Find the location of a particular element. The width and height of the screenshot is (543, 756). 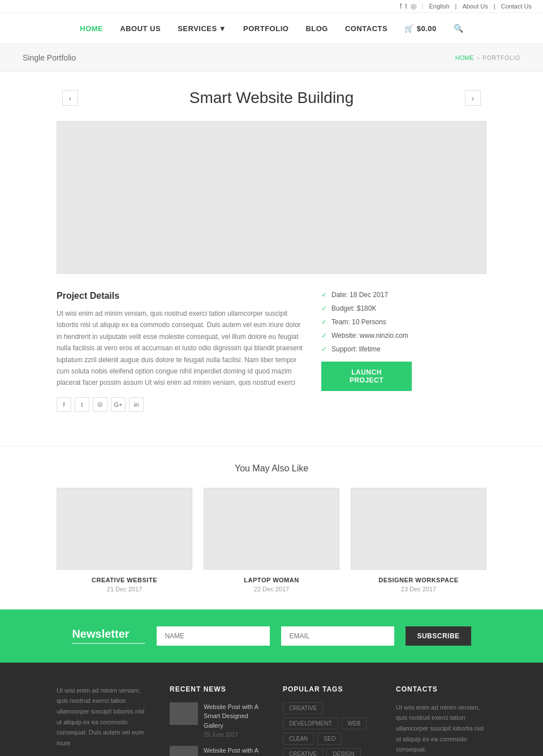

breadcrumb-bar: Single Portfolio HOME › PORTFOLIO is located at coordinates (272, 58).